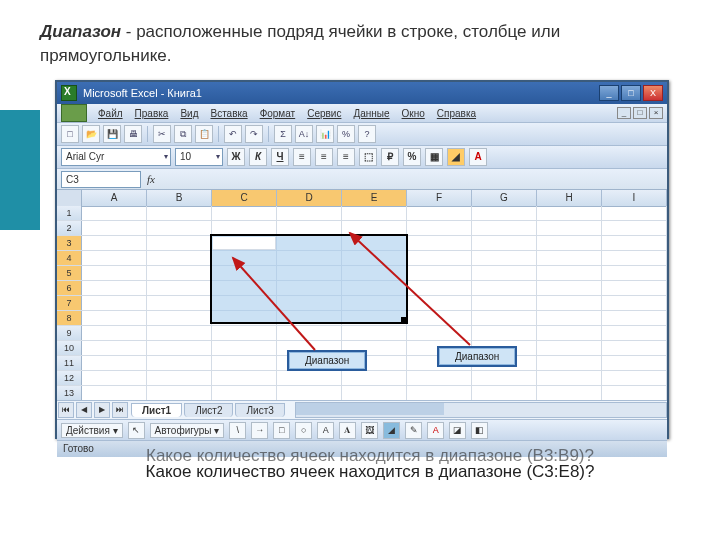 This screenshot has height=540, width=720. I want to click on font-combo: Arial Cyr, so click(116, 157).